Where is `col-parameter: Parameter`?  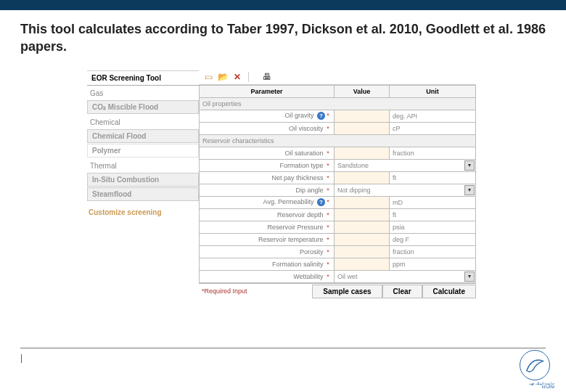 col-parameter: Parameter is located at coordinates (267, 91).